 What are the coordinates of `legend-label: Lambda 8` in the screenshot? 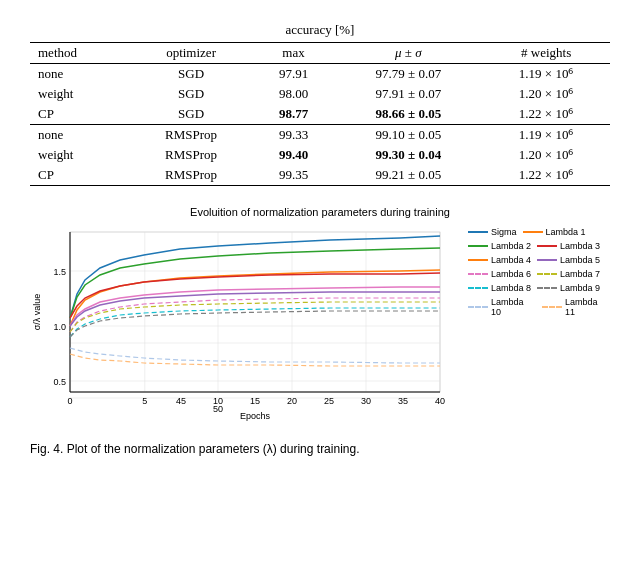 It's located at (511, 288).